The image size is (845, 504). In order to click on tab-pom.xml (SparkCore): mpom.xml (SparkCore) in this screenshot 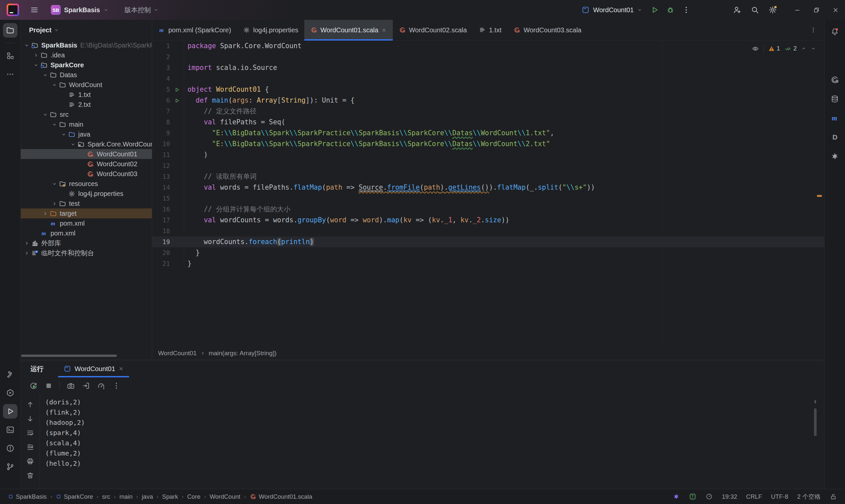, I will do `click(195, 30)`.